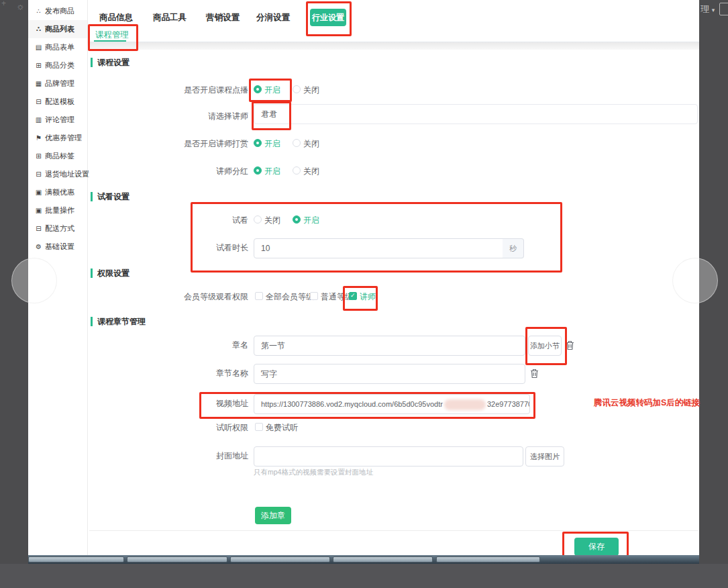 Image resolution: width=728 pixels, height=588 pixels. What do you see at coordinates (545, 346) in the screenshot?
I see `add-subsection-button: 添加小节` at bounding box center [545, 346].